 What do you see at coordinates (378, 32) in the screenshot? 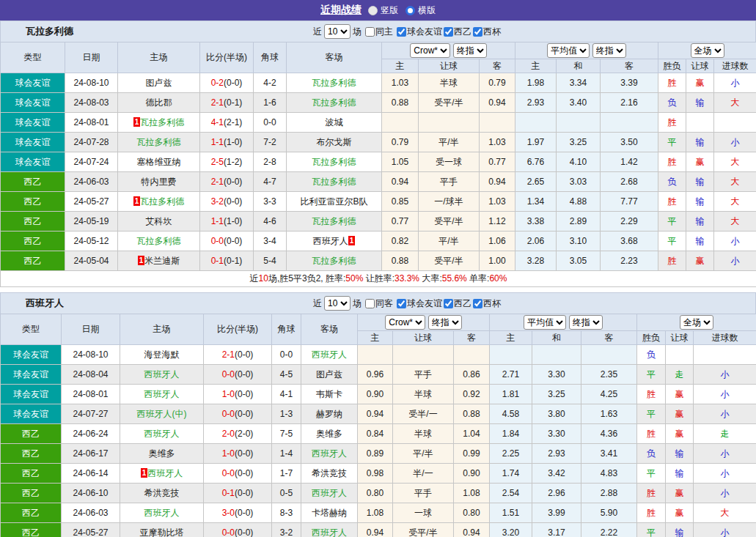
I see `same-venue-filter: 同主` at bounding box center [378, 32].